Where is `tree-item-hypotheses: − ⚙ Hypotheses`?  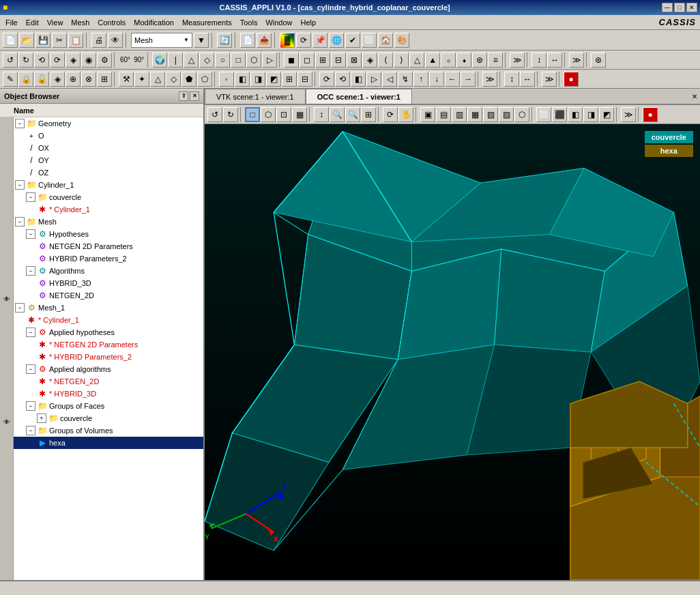 tree-item-hypotheses: − ⚙ Hypotheses is located at coordinates (108, 234).